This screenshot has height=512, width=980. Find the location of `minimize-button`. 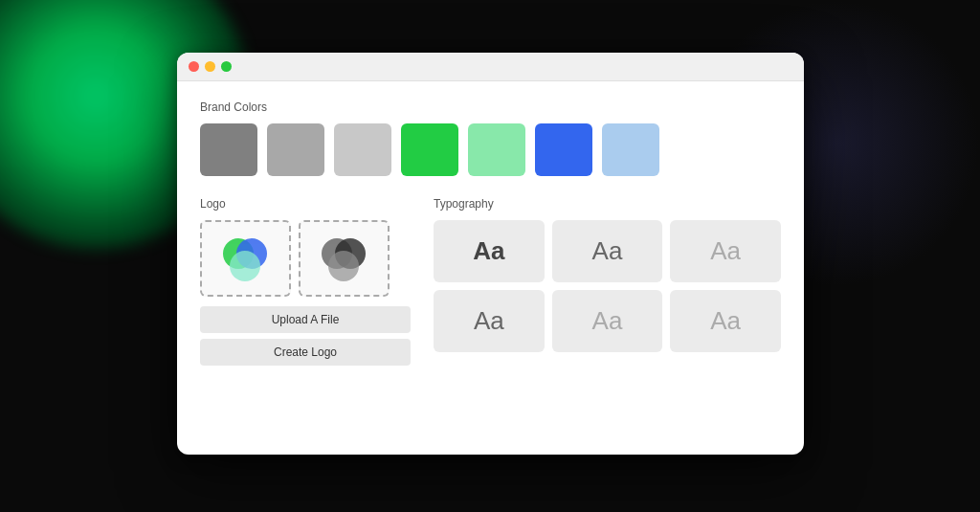

minimize-button is located at coordinates (211, 67).